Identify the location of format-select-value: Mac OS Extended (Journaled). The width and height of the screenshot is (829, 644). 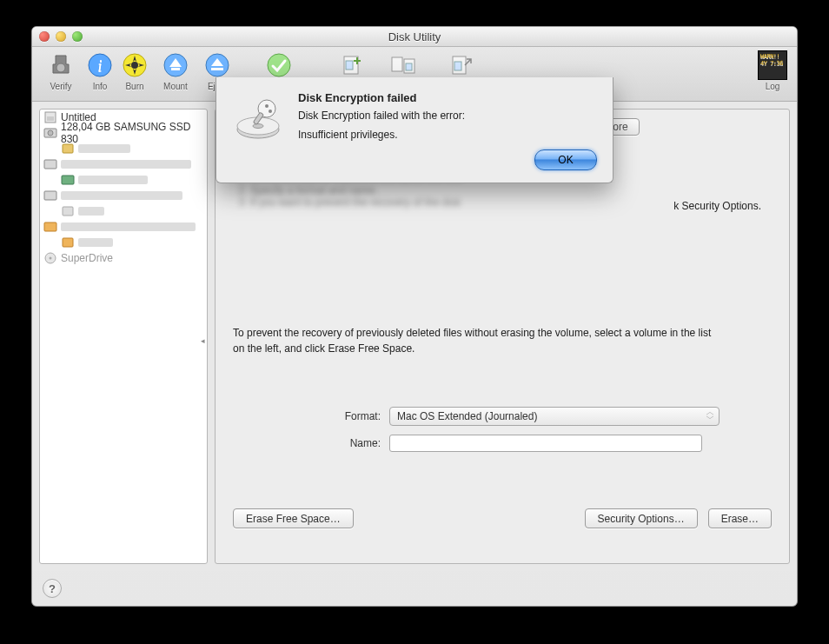
(468, 416).